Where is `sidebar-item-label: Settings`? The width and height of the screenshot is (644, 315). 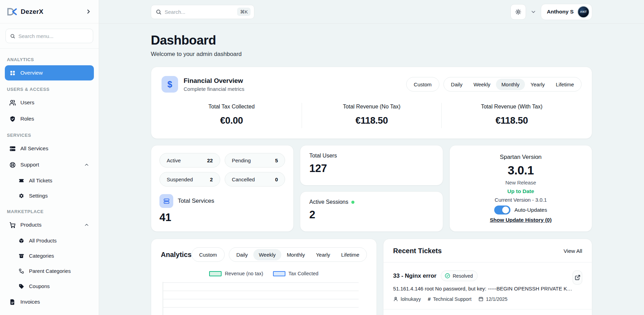
sidebar-item-label: Settings is located at coordinates (38, 195).